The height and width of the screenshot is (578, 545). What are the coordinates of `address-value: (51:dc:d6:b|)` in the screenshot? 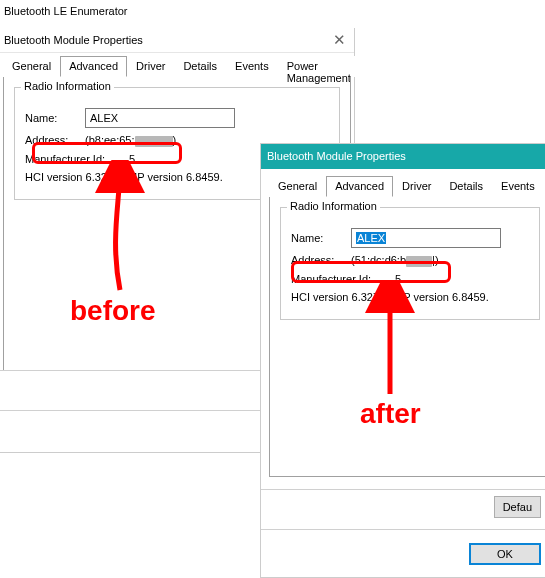 It's located at (395, 260).